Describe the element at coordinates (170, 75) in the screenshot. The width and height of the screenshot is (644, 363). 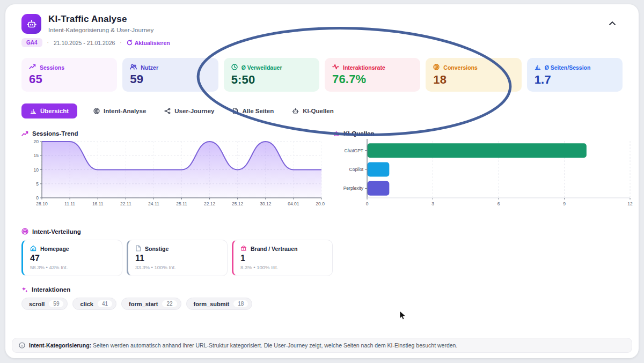
I see `stat-card-nutzer: Nutzer 59` at that location.